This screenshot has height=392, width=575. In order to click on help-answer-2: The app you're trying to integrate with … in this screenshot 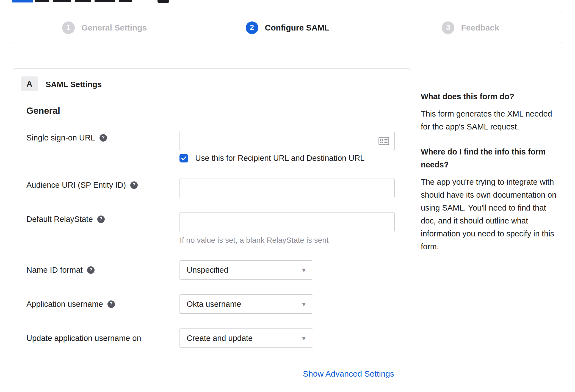, I will do `click(490, 214)`.